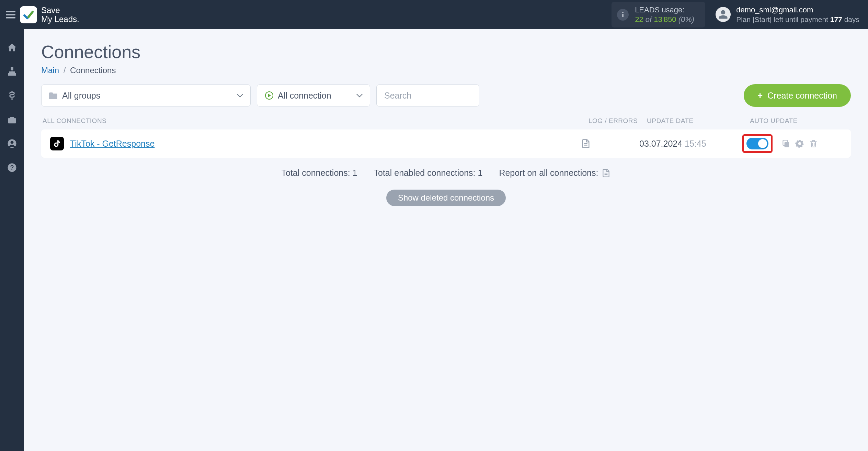  I want to click on nav-help-icon: ?, so click(12, 168).